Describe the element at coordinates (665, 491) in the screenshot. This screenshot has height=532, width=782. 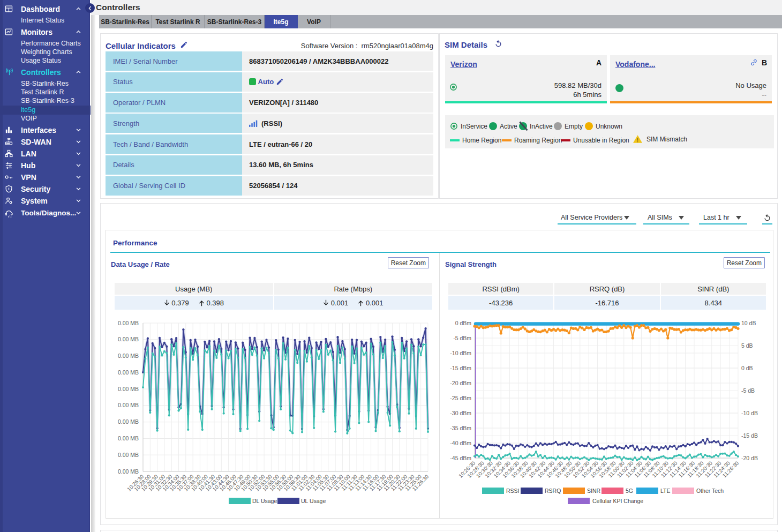
I see `svg-text: LTE` at that location.